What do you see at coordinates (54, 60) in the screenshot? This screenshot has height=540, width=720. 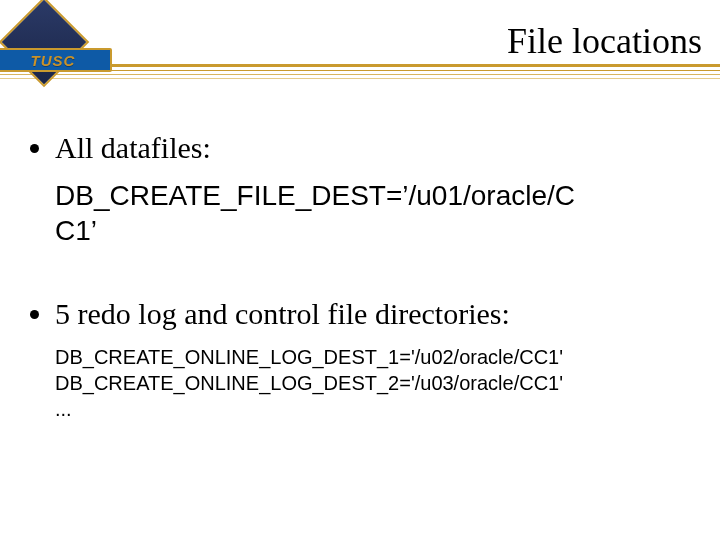 I see `logo-text: TUSC` at bounding box center [54, 60].